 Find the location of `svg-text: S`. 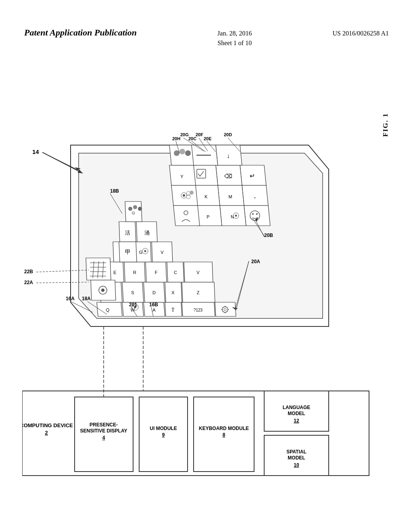

svg-text: S is located at coordinates (132, 293).